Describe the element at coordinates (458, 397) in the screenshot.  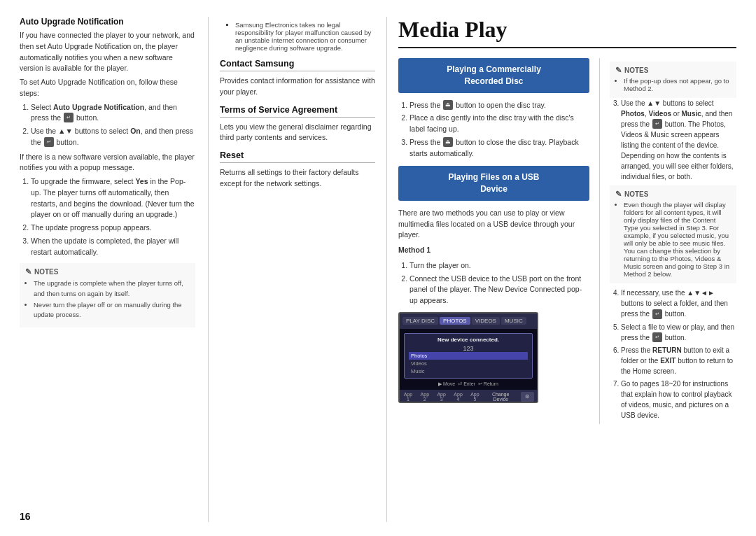
I see `tv-app-4: App 4` at that location.